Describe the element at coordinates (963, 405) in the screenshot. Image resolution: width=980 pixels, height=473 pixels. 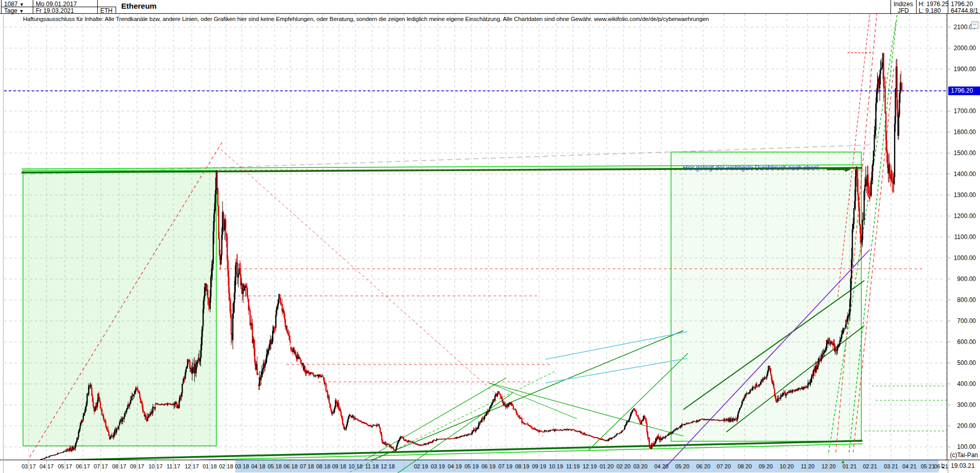
I see `y-axis-label: 300.00` at that location.